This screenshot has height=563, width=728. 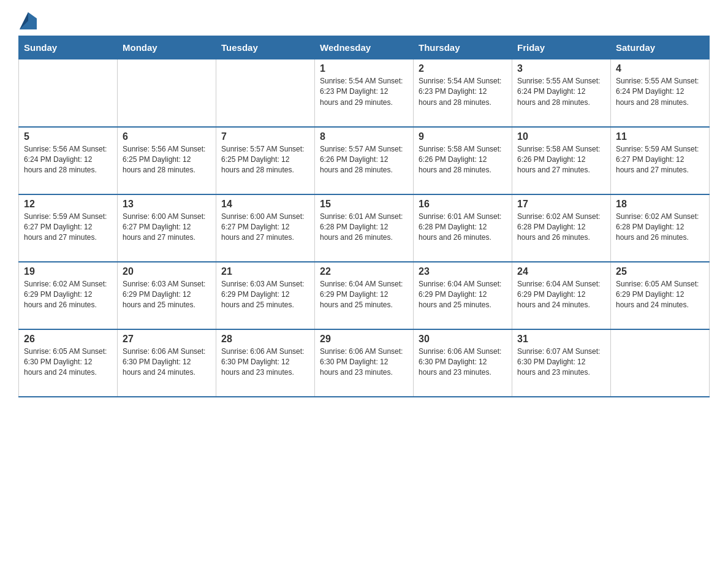 I want to click on day-number: 14, so click(x=265, y=204).